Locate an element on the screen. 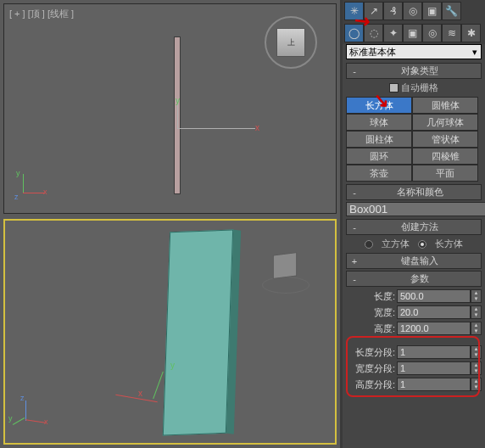 The image size is (485, 448). hierarchy-tab: ₰ is located at coordinates (393, 11).